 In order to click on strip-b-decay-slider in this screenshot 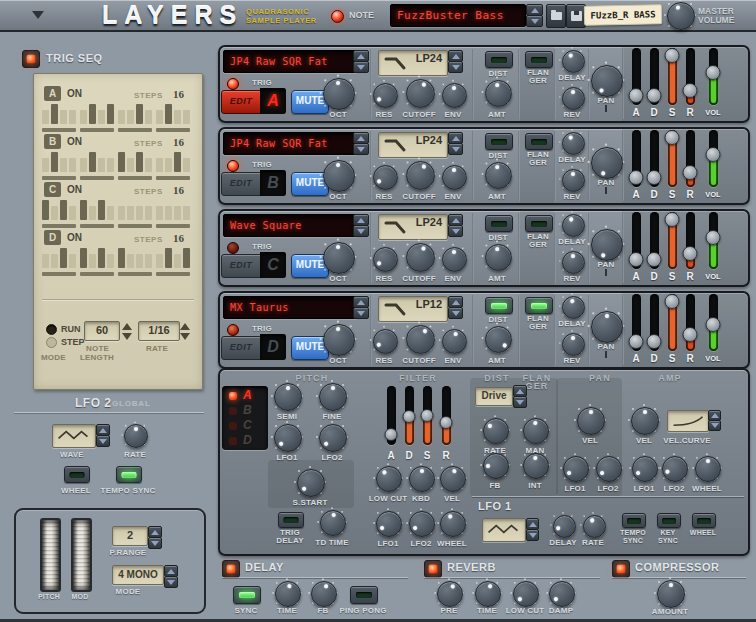, I will do `click(654, 158)`.